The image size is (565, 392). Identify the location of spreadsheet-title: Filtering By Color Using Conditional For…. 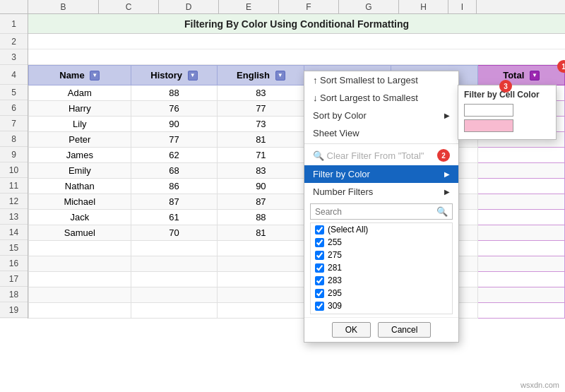
(297, 24).